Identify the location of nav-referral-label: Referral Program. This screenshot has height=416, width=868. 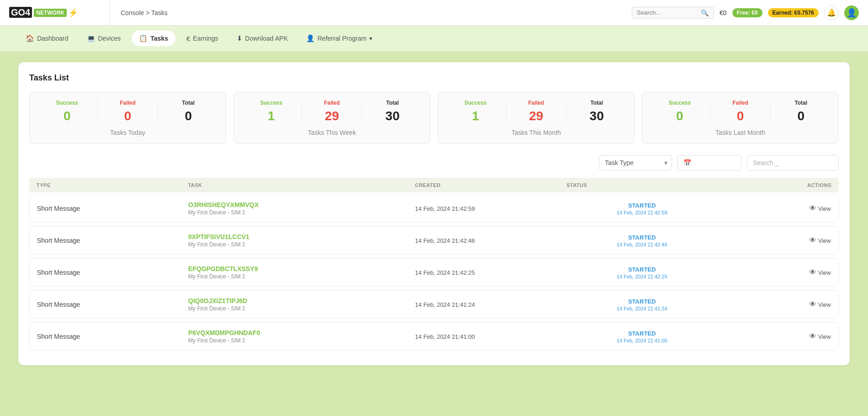
(342, 38).